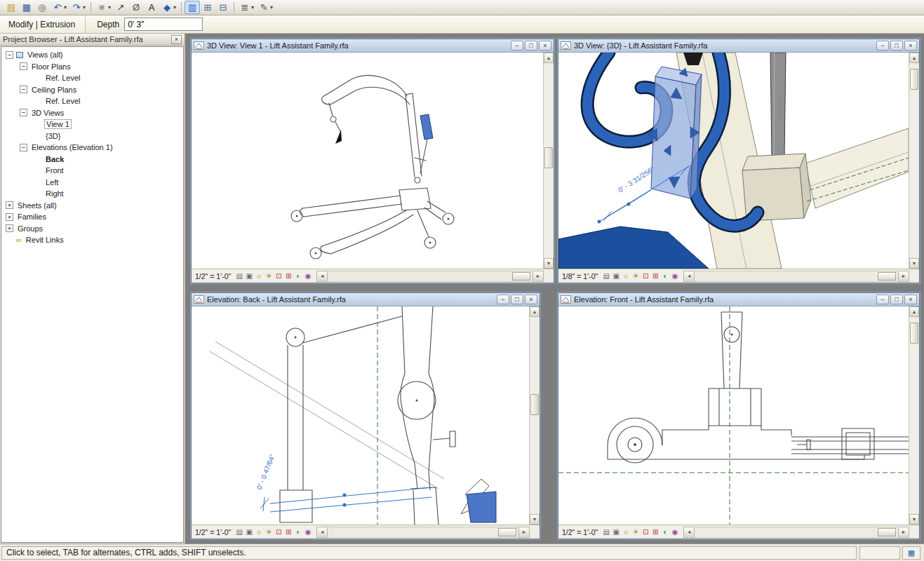  What do you see at coordinates (208, 7) in the screenshot?
I see `tile-windows-button: ⊞` at bounding box center [208, 7].